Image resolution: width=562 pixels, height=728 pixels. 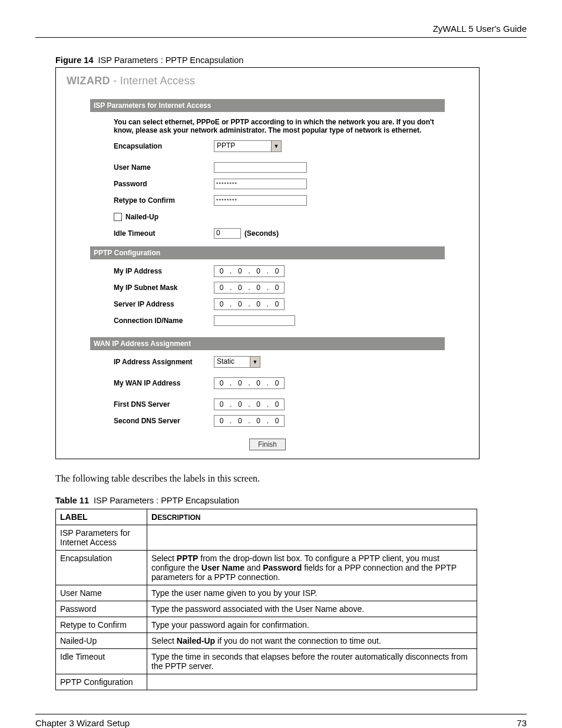 I want to click on row-dns2: Second DNS Server 0. 0. 0. 0, so click(x=267, y=421).